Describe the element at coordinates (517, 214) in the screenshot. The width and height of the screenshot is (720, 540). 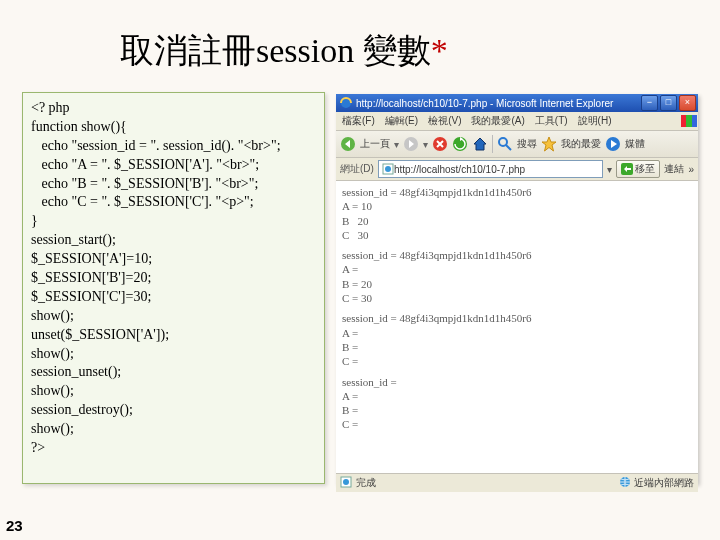
I see `output-block-1: session_id = 48gf4i3qmpjd1kdn1d1h450r6 A…` at that location.